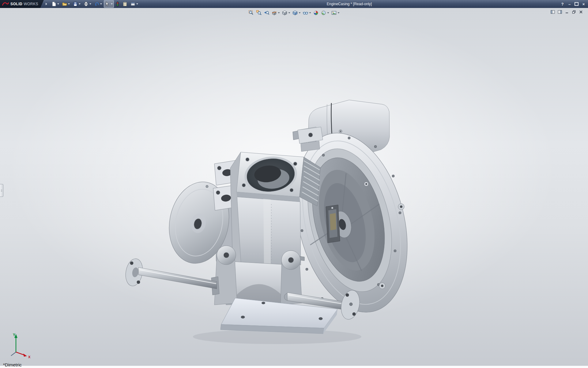  Describe the element at coordinates (109, 4) in the screenshot. I see `select-button` at that location.